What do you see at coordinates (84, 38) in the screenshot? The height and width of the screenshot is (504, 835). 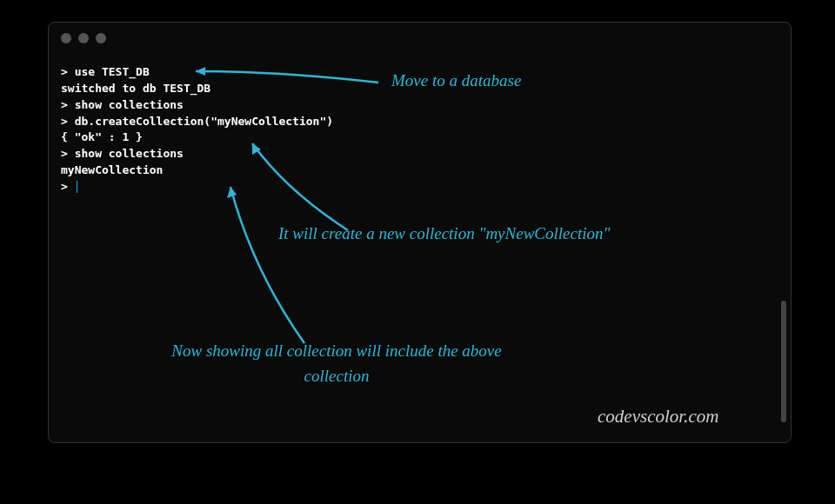 I see `window-controls` at bounding box center [84, 38].